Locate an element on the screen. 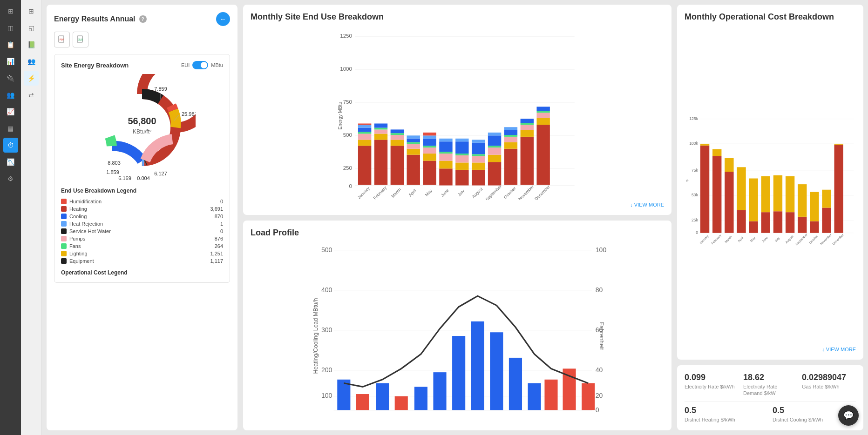 The height and width of the screenshot is (435, 868). svg-text: 40 is located at coordinates (599, 370).